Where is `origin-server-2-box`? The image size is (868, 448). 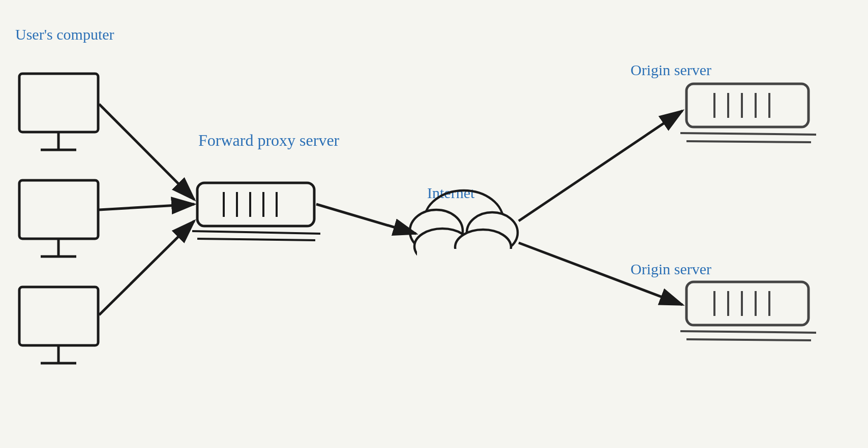
origin-server-2-box is located at coordinates (747, 304).